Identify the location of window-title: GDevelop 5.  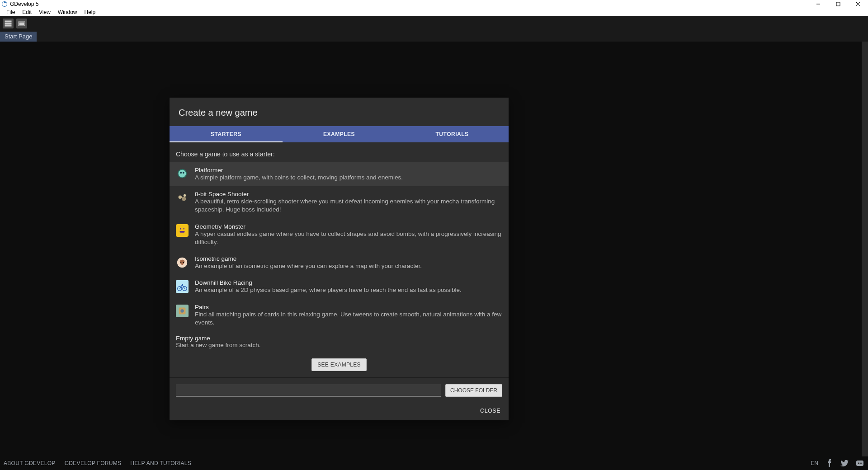
(24, 4).